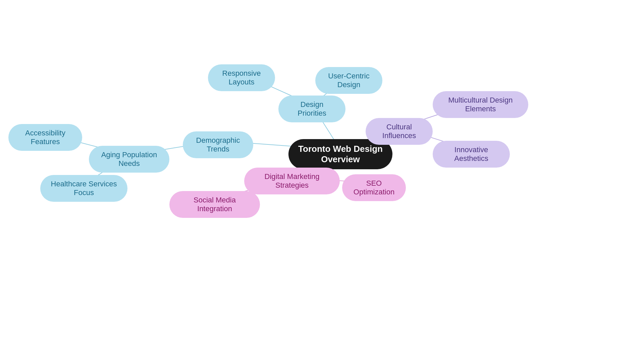  Describe the element at coordinates (215, 204) in the screenshot. I see `social-media-node: Social Media Integration` at that location.